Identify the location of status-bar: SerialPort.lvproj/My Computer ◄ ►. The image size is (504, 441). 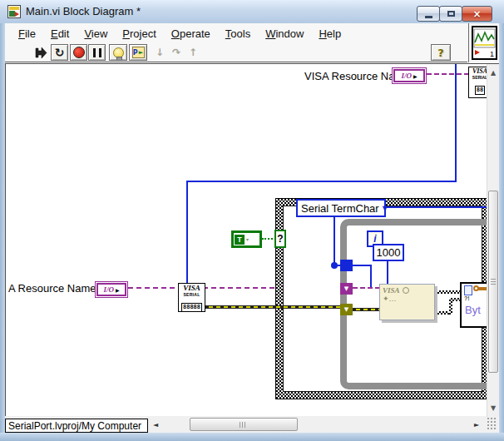
(251, 424).